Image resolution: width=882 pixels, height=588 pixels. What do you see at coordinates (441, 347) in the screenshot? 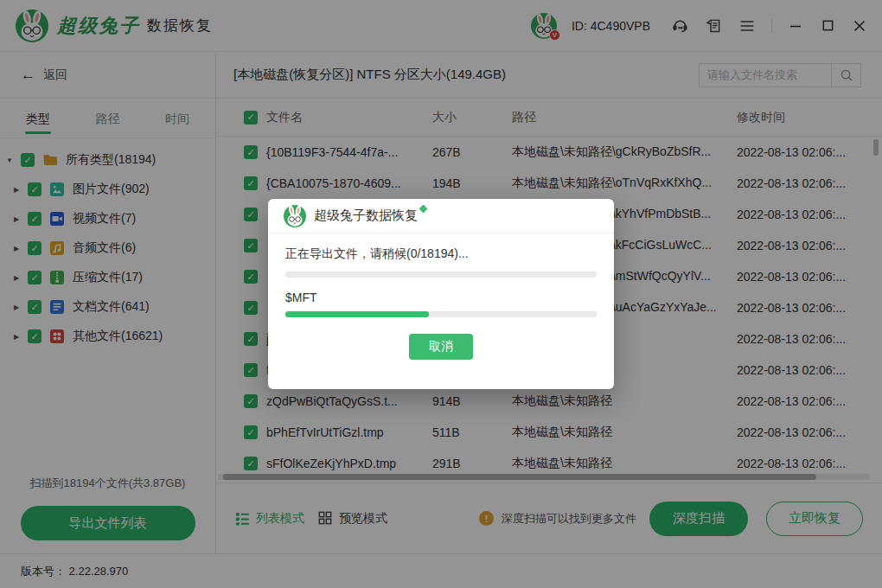
I see `cancel-button: 取消` at bounding box center [441, 347].